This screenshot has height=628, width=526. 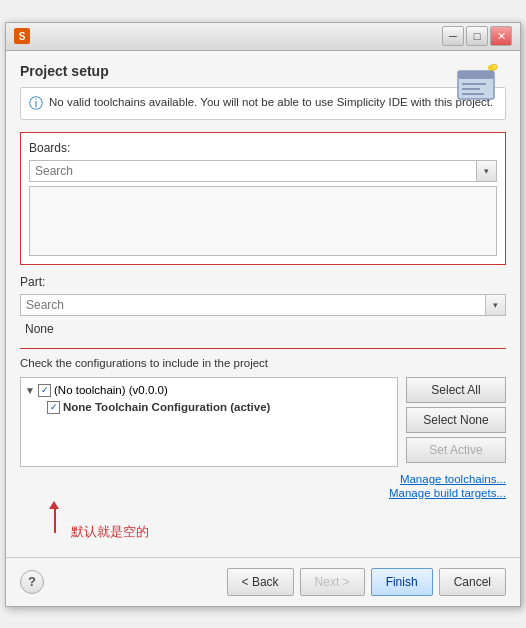 What do you see at coordinates (271, 525) in the screenshot?
I see `annotation-area: 默认就是空的` at bounding box center [271, 525].